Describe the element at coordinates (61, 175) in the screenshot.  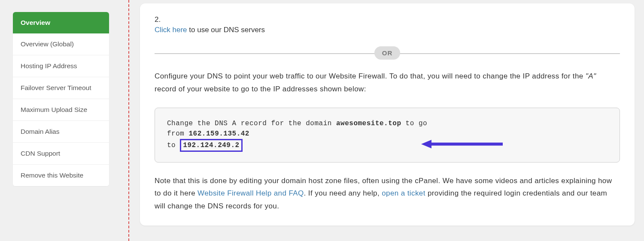
I see `sidebar-item-remove-website: Remove this Website` at that location.